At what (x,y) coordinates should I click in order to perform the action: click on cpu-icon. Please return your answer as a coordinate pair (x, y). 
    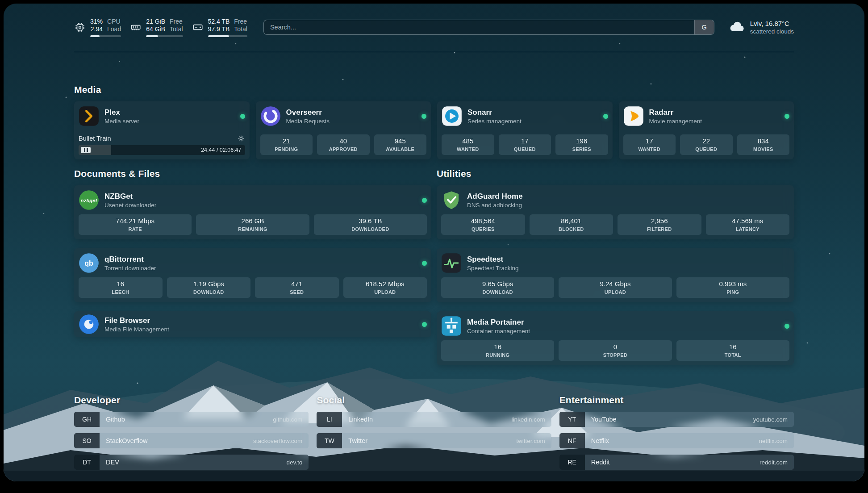
    Looking at the image, I should click on (80, 27).